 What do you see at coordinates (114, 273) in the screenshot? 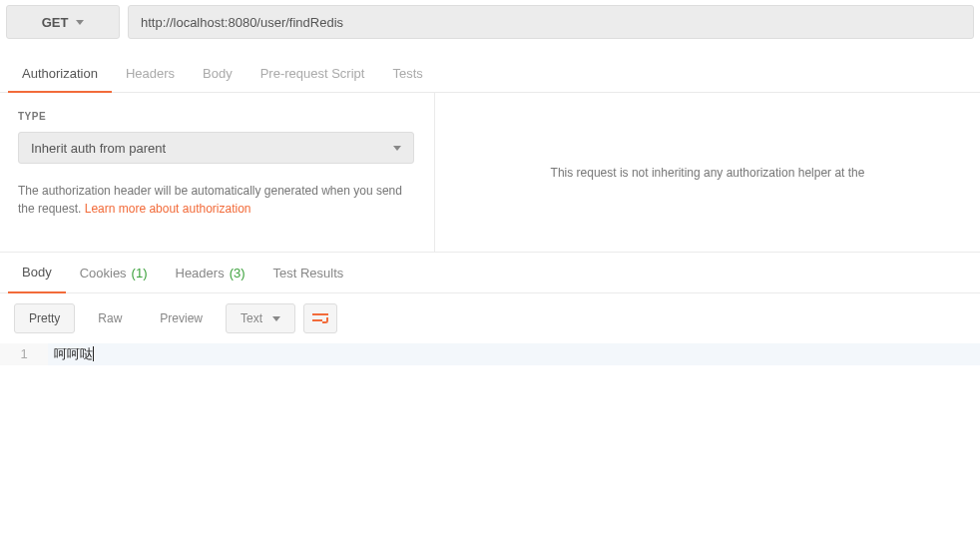
I see `resp-tab-cookies: Cookies (1)` at bounding box center [114, 273].